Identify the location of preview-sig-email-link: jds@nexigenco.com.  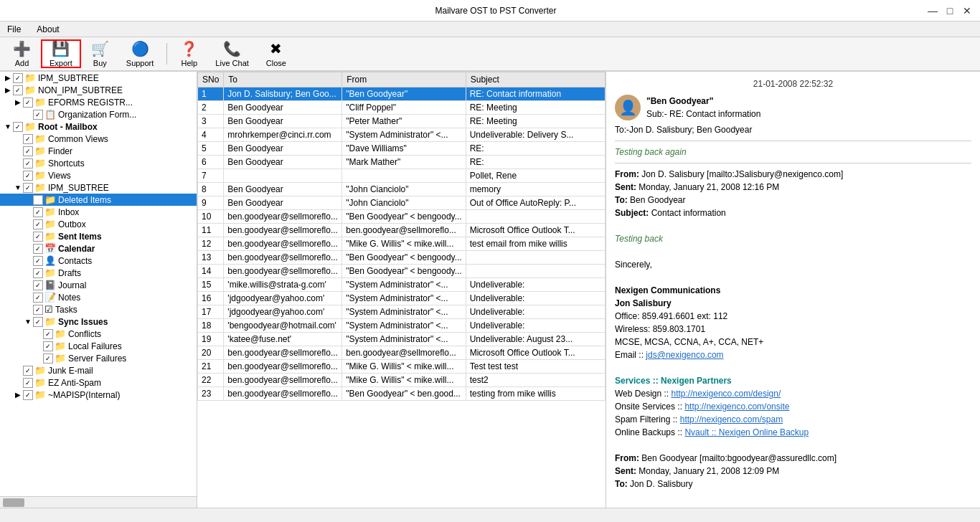
(684, 355).